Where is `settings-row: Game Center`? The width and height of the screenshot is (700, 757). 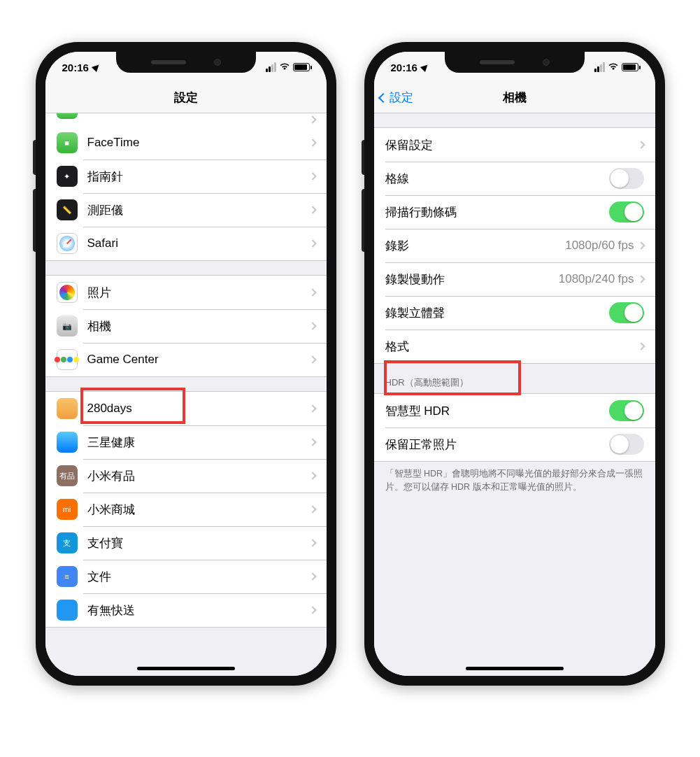 settings-row: Game Center is located at coordinates (186, 360).